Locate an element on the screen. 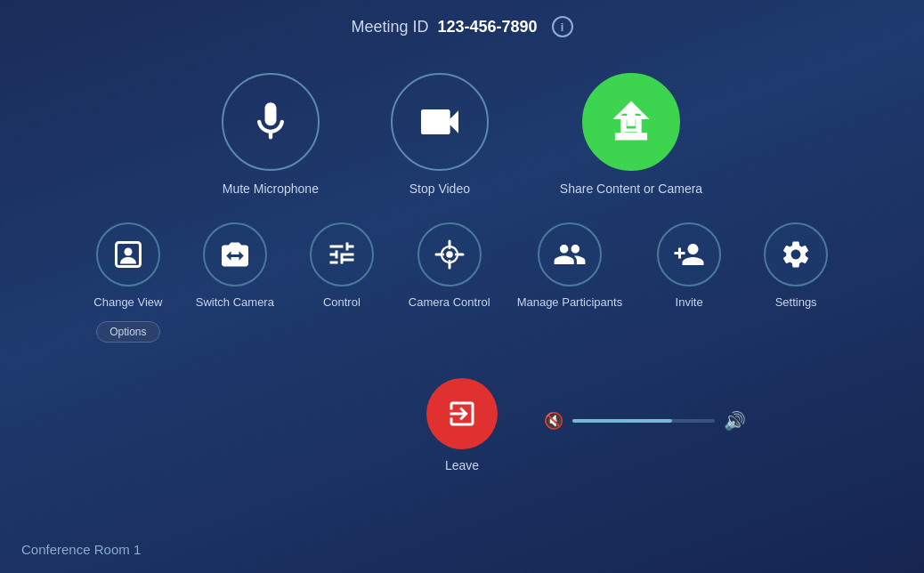 This screenshot has width=924, height=573. manage-participants-item: Manage Participants is located at coordinates (570, 265).